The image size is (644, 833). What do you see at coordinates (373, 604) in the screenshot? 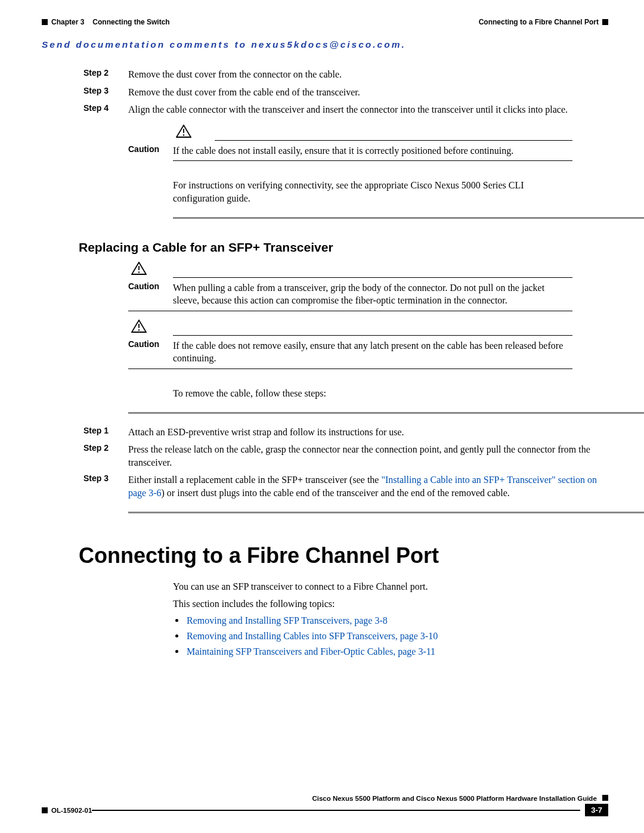
I see `body-paragraph: This section includes the following topi…` at bounding box center [373, 604].